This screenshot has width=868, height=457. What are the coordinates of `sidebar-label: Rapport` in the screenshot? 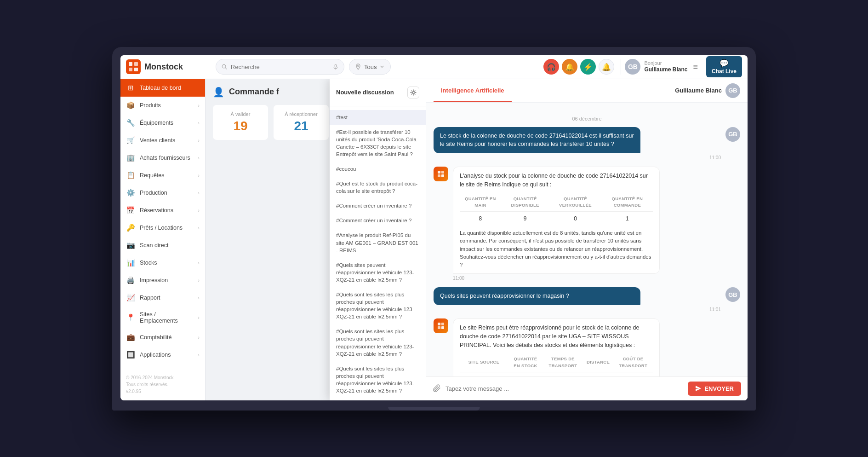 It's located at (166, 298).